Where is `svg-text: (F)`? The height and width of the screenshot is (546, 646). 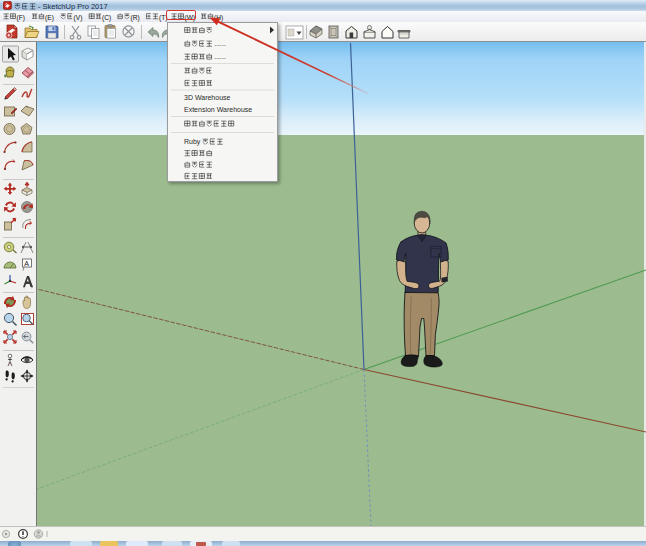 svg-text: (F) is located at coordinates (21, 18).